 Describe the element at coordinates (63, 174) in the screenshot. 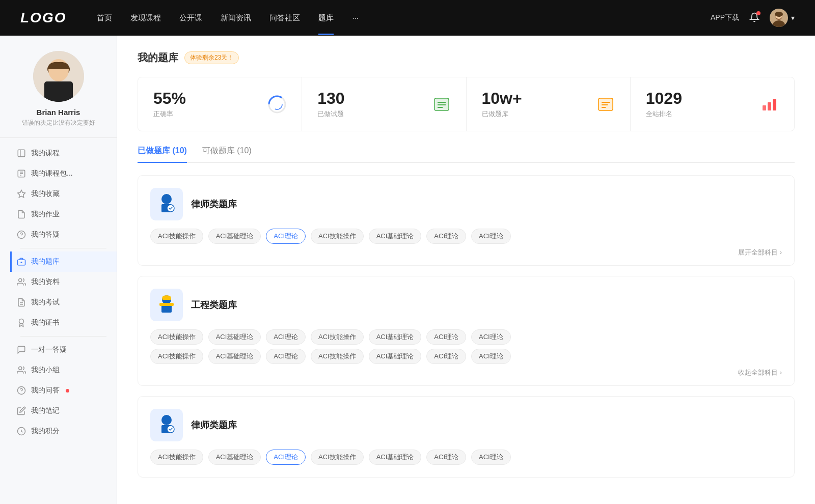

I see `sidebar-item-package: 我的课程包...` at that location.